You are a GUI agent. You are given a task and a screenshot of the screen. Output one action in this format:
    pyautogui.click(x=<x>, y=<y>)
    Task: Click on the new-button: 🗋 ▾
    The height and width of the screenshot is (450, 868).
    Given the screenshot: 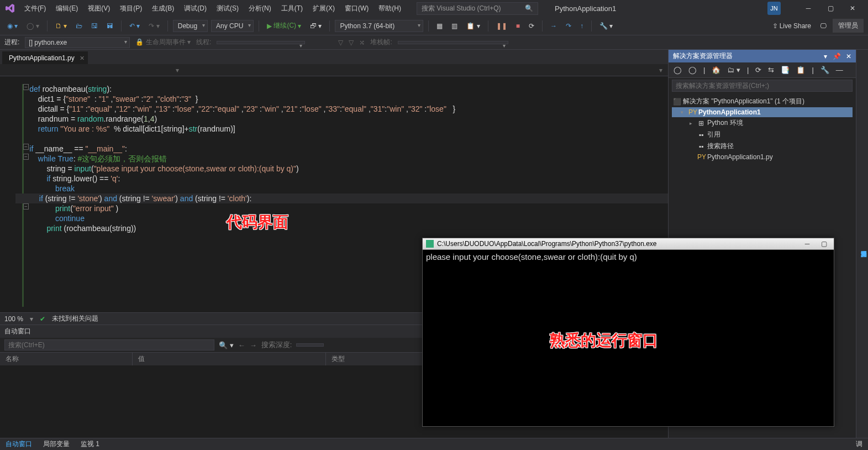 What is the action you would take?
    pyautogui.click(x=61, y=26)
    